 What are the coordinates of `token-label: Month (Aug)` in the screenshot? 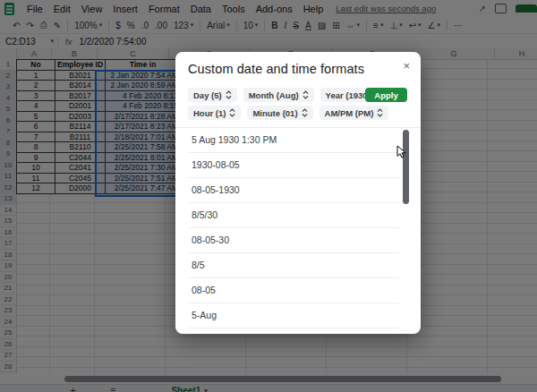 It's located at (274, 95).